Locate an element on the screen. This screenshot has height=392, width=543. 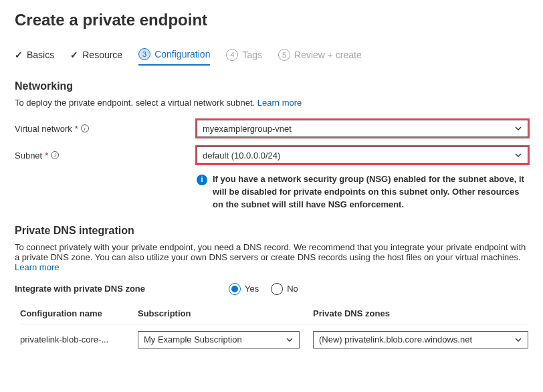
subscription-select: My Example Subscription is located at coordinates (219, 340).